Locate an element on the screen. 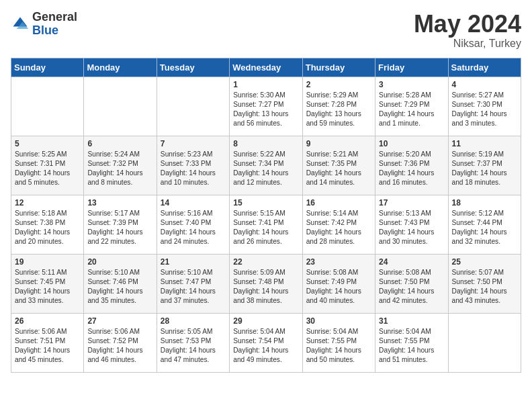  cell-info: Sunrise: 5:06 AMSunset: 7:51 PMDaylight:… is located at coordinates (42, 346).